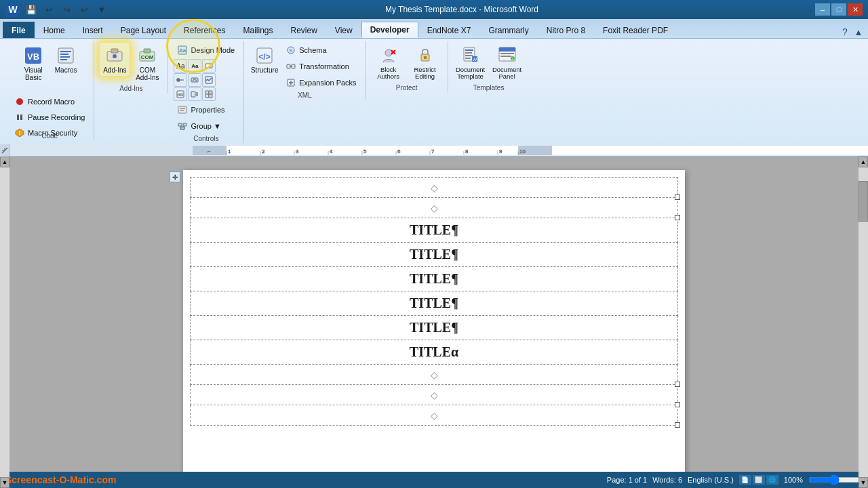 The width and height of the screenshot is (868, 488). I want to click on scroll-down-btn: ▼, so click(5, 483).